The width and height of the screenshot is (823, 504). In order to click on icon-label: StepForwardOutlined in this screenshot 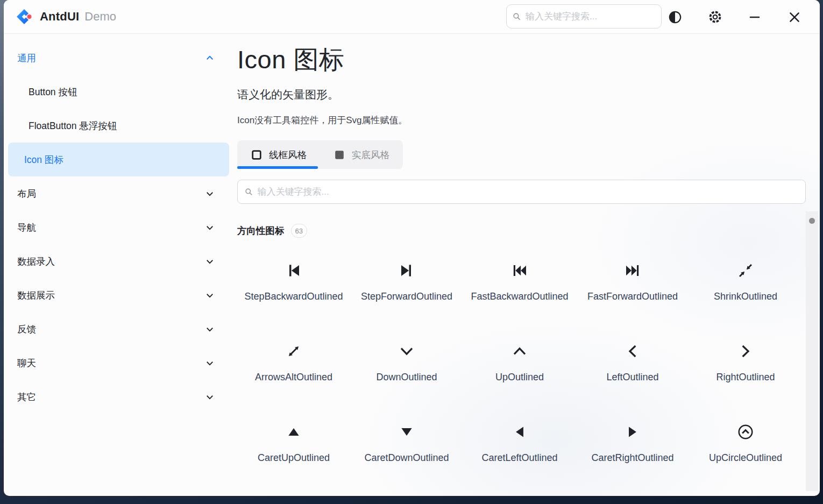, I will do `click(407, 297)`.